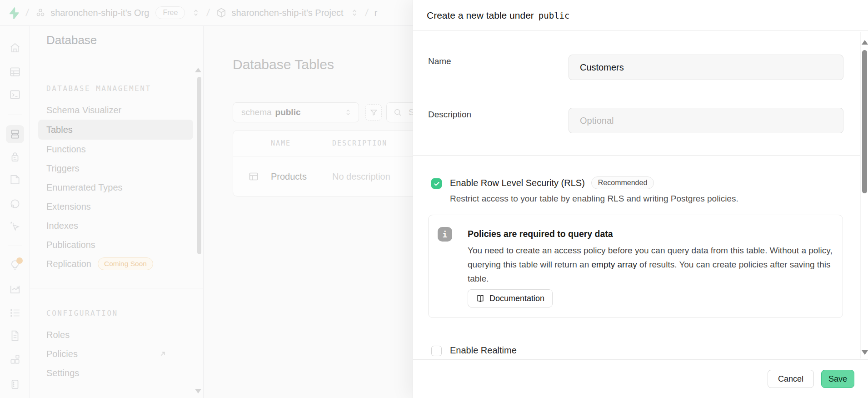  I want to click on scroll-down-arrow, so click(865, 353).